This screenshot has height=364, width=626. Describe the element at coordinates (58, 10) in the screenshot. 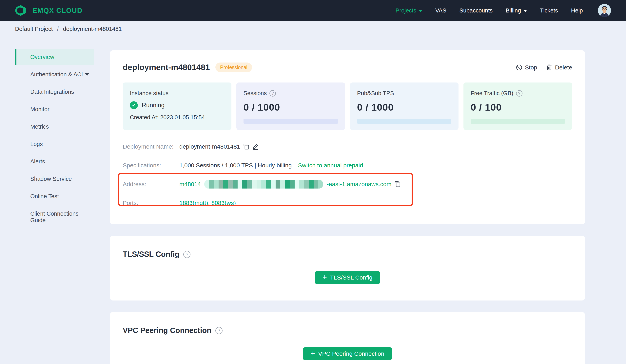

I see `brand-name: EMQX CLOUD` at that location.